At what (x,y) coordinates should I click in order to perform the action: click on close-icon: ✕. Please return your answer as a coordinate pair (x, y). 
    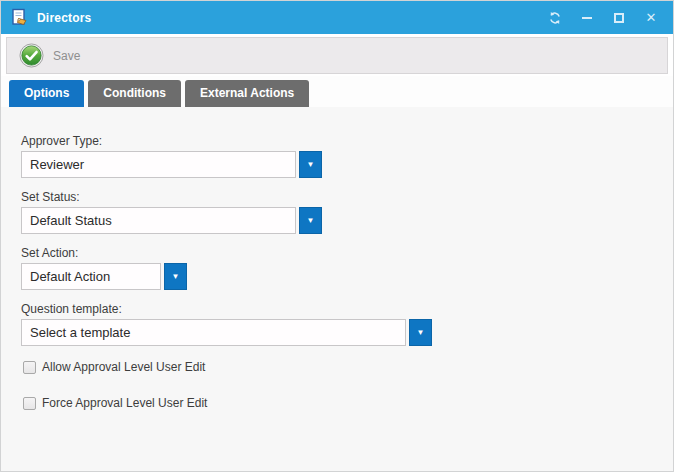
    Looking at the image, I should click on (652, 18).